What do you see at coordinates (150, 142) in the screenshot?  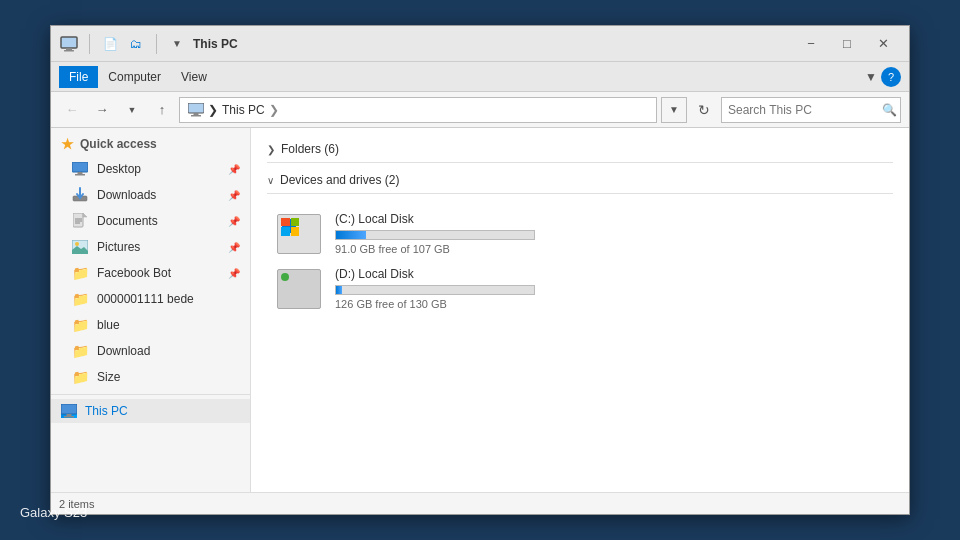 I see `quick-access-header: ★ Quick access` at bounding box center [150, 142].